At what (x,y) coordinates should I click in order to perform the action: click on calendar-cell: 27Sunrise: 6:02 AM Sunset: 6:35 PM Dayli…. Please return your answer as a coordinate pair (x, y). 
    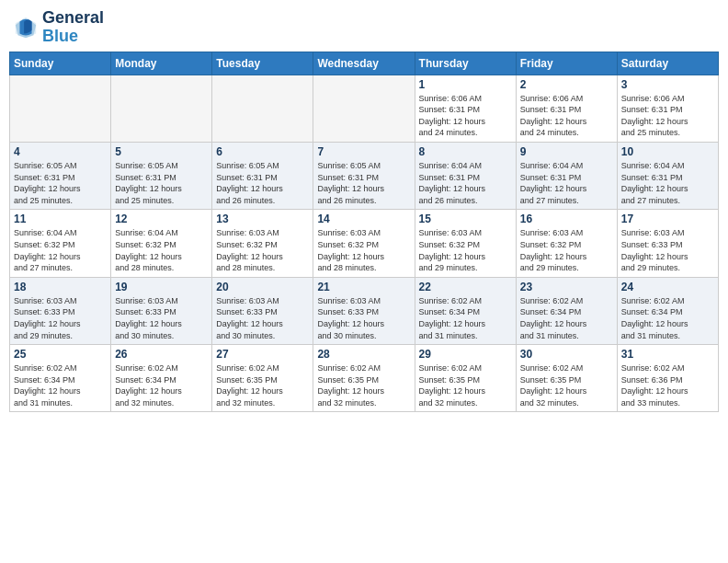
    Looking at the image, I should click on (263, 379).